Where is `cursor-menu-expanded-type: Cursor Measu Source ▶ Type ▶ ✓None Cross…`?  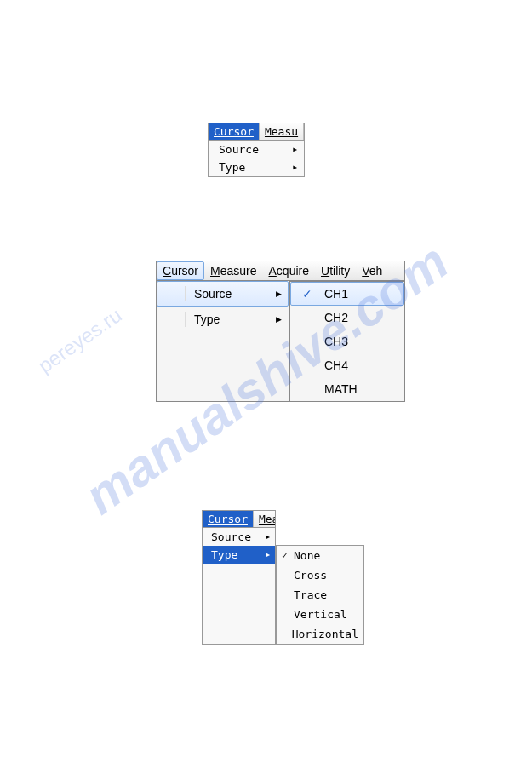 cursor-menu-expanded-type: Cursor Measu Source ▶ Type ▶ ✓None Cross… is located at coordinates (283, 577).